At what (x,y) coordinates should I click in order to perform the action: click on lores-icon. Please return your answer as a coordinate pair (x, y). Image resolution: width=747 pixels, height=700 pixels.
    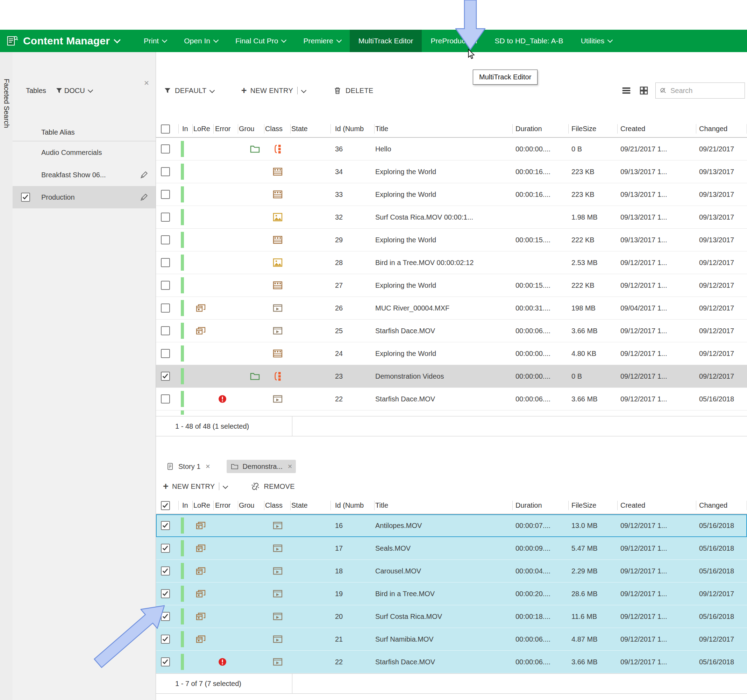
    Looking at the image, I should click on (201, 308).